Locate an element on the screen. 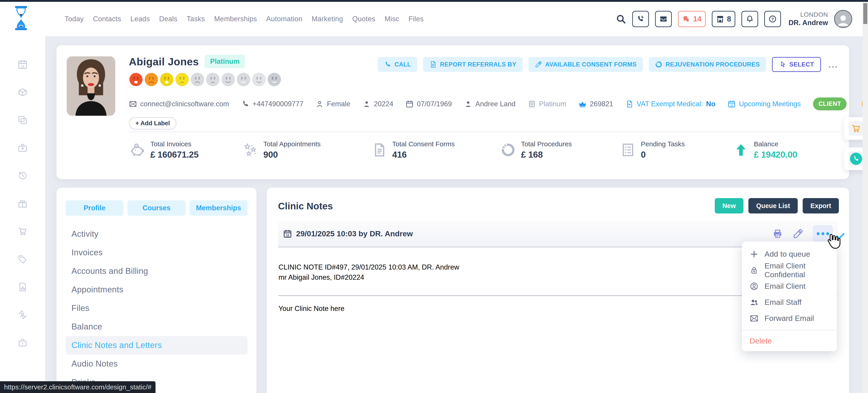 This screenshot has width=868, height=393. help-button is located at coordinates (773, 19).